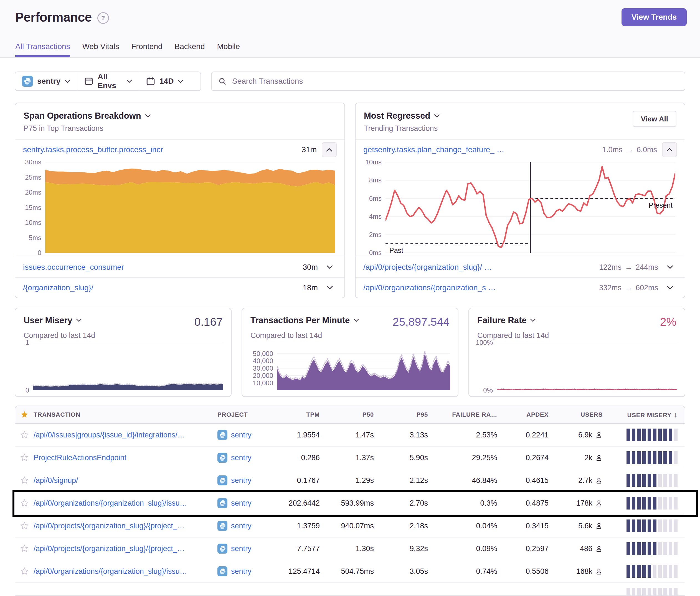 The image size is (700, 596). Describe the element at coordinates (247, 415) in the screenshot. I see `column-header-project: PROJECT` at that location.